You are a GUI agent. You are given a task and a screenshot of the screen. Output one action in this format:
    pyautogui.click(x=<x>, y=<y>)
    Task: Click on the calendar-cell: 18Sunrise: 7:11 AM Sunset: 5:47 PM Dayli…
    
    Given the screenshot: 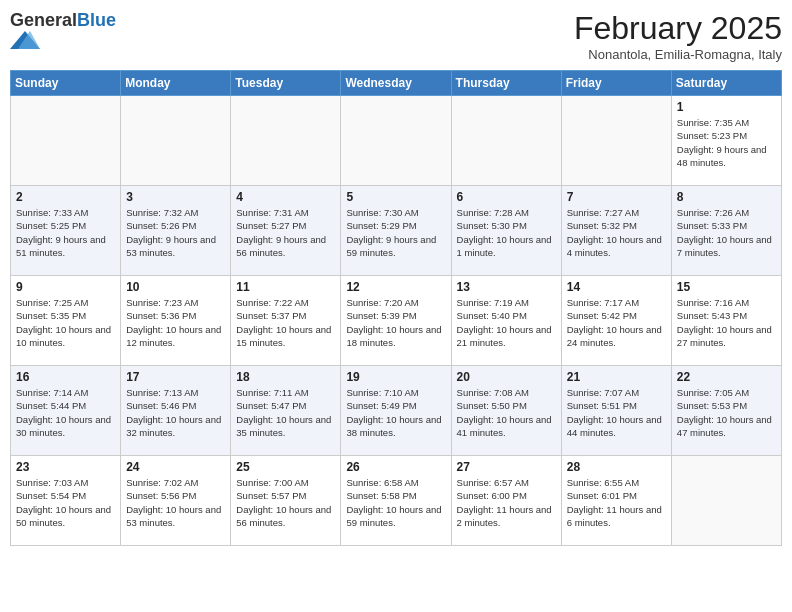 What is the action you would take?
    pyautogui.click(x=286, y=411)
    